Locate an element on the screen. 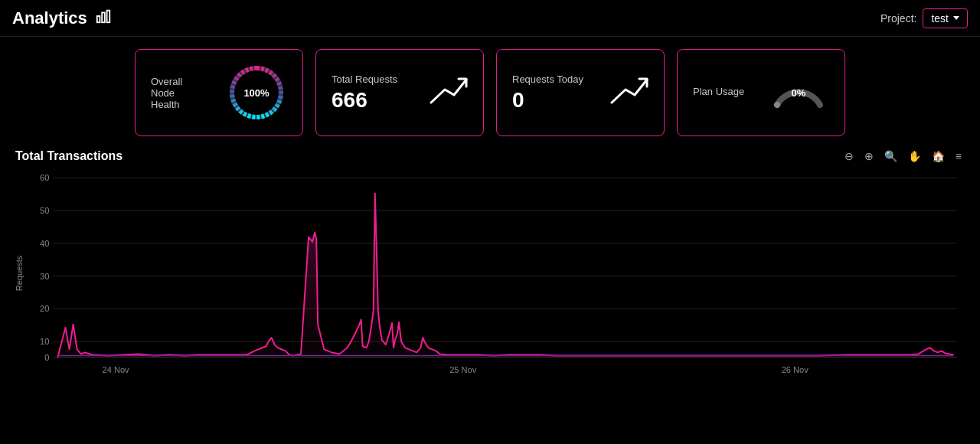 This screenshot has width=980, height=444. card-total-requests-content: Total Requests 666 is located at coordinates (364, 93).